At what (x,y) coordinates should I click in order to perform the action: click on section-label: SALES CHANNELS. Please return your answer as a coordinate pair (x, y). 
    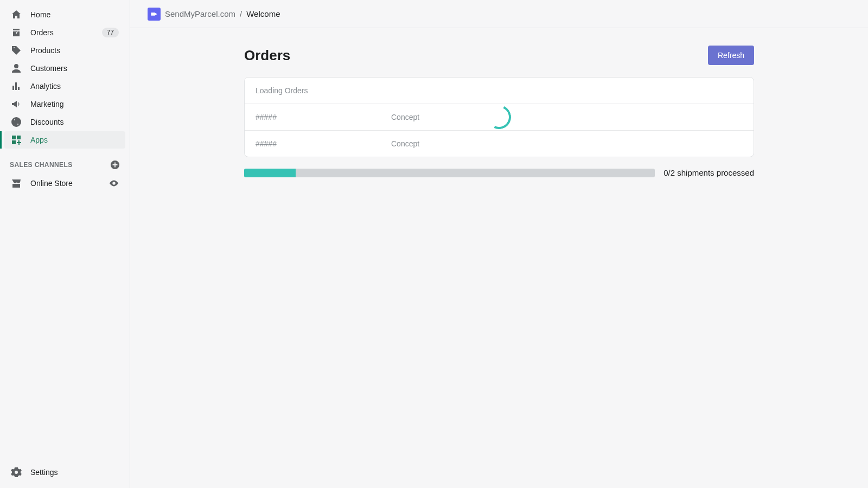
    Looking at the image, I should click on (41, 165).